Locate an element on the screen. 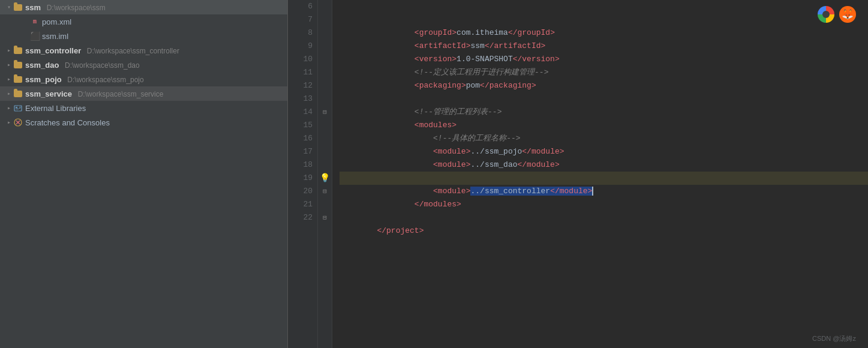  pom-label: pom.xml is located at coordinates (56, 22).